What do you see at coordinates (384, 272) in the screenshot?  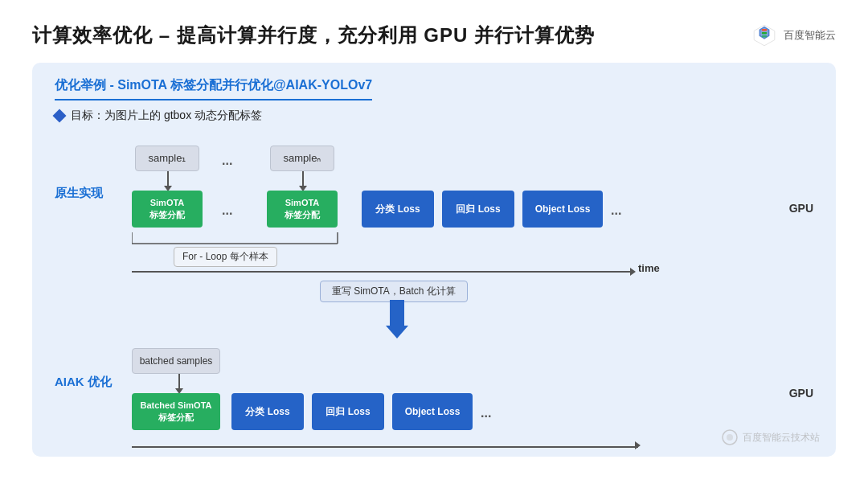 I see `time-arrow` at bounding box center [384, 272].